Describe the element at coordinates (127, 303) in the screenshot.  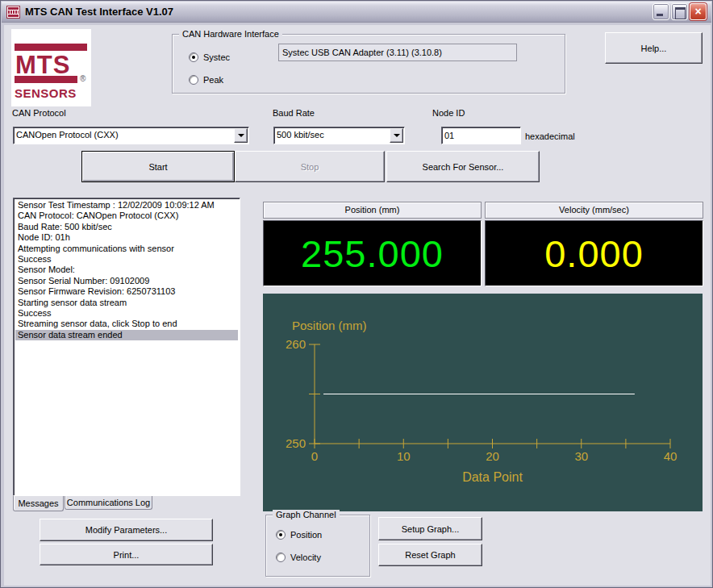
I see `list-item: Starting sensor data stream` at that location.